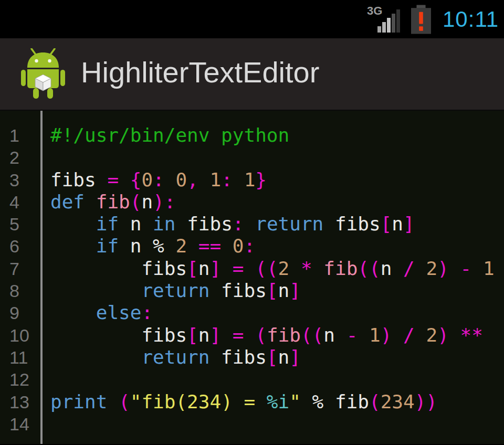  Describe the element at coordinates (277, 335) in the screenshot. I see `code-line: fibs[n] = (fib((n - 1) / 2) **` at that location.